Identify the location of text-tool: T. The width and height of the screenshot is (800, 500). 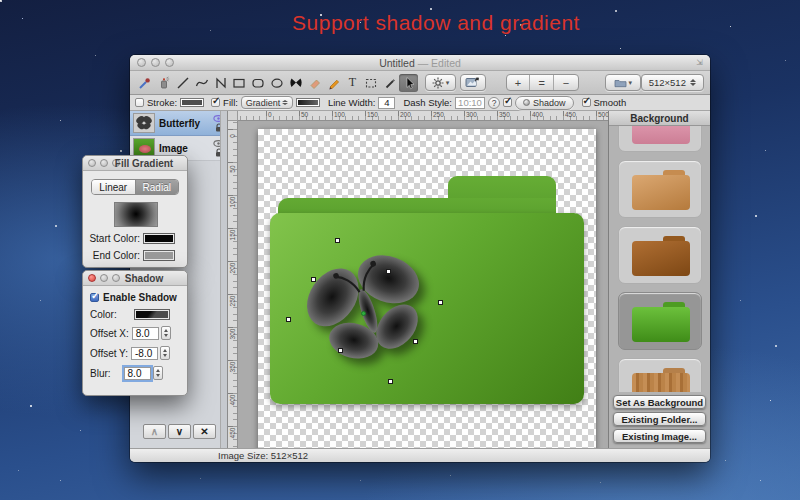
(352, 83).